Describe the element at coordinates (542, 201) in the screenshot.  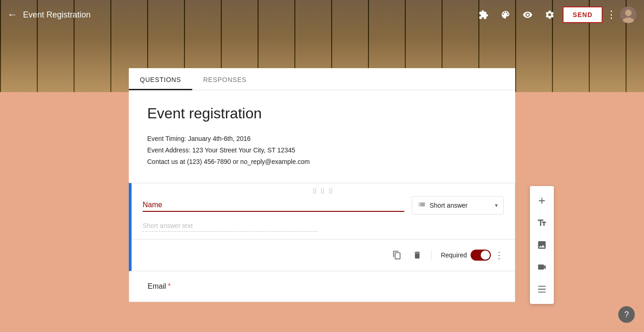
I see `add-question-button` at that location.